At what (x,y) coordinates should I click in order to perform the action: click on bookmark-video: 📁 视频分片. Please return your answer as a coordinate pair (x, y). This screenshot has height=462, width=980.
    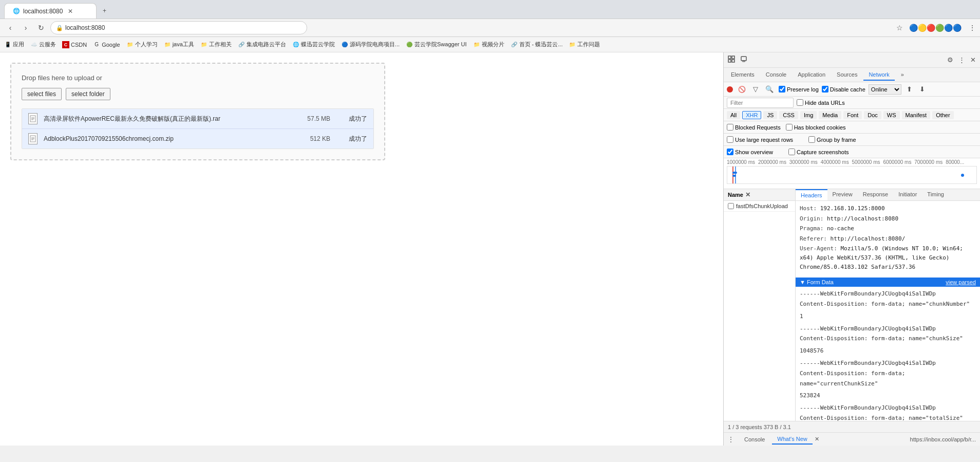
    Looking at the image, I should click on (489, 44).